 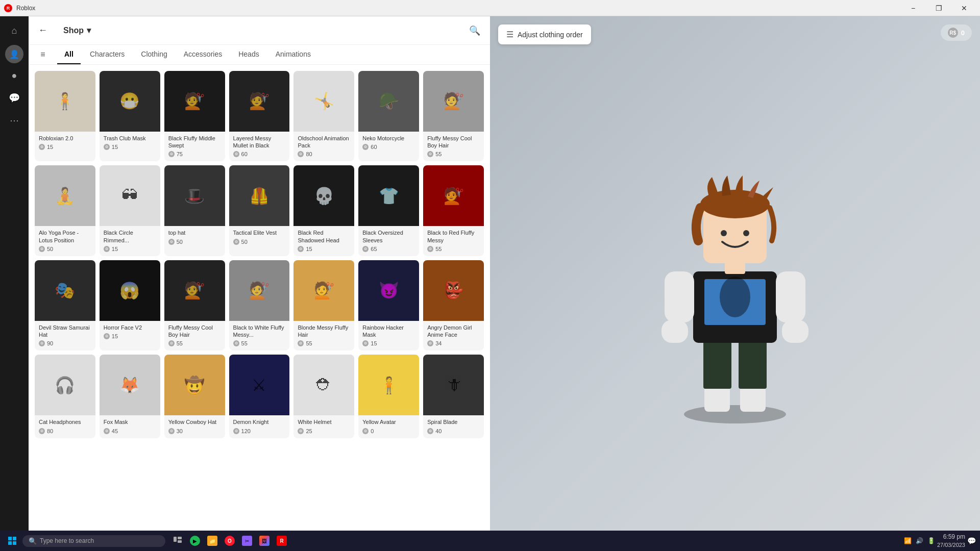 What do you see at coordinates (438, 154) in the screenshot?
I see `price-value: 55` at bounding box center [438, 154].